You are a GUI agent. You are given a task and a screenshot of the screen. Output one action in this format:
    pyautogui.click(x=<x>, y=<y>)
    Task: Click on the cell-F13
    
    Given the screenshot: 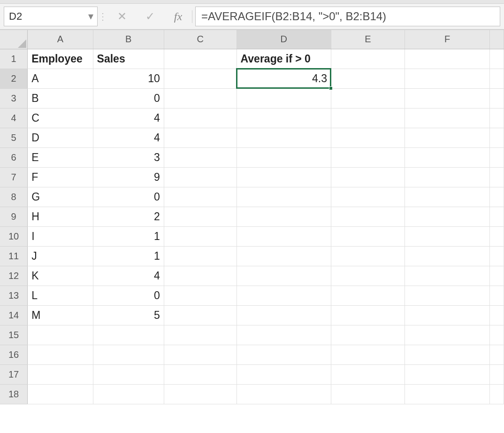 What is the action you would take?
    pyautogui.click(x=447, y=295)
    